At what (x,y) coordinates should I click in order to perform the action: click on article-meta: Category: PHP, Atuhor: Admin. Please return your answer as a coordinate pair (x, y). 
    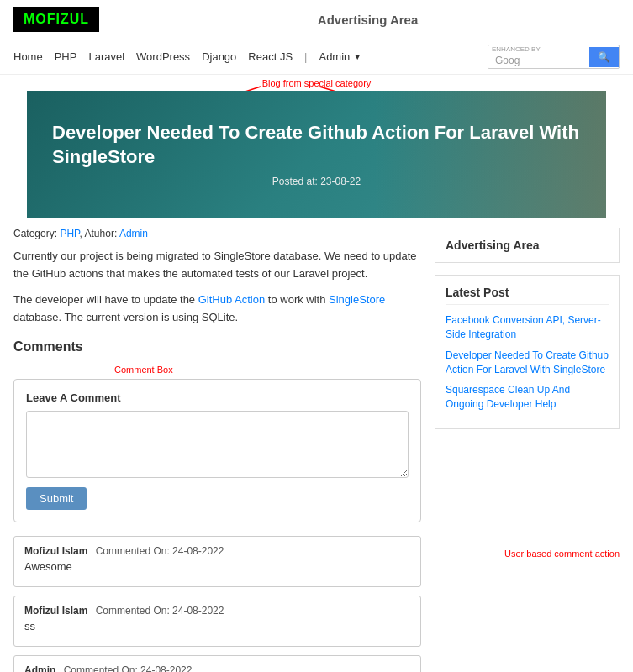
    Looking at the image, I should click on (217, 234).